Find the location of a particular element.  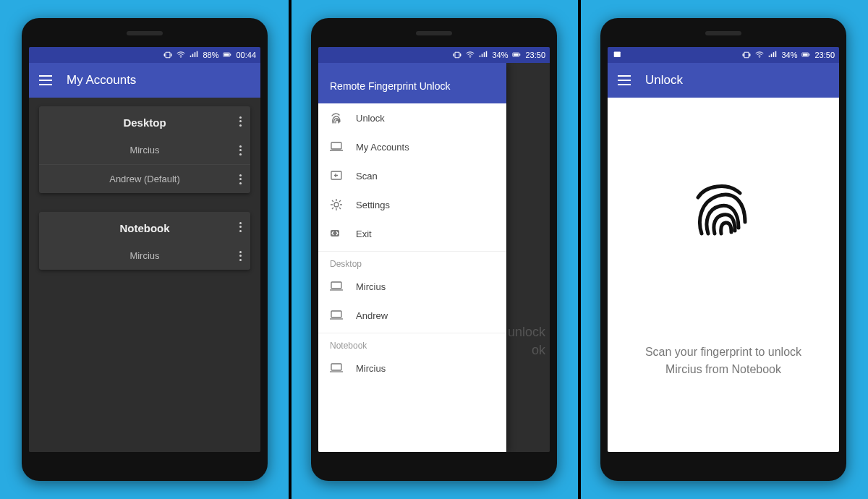

nav-item-label: Scan is located at coordinates (367, 176).